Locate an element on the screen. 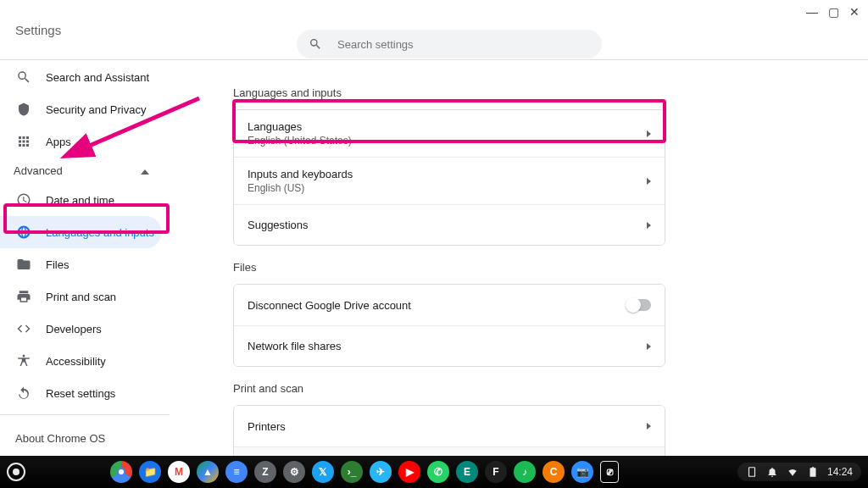 The height and width of the screenshot is (488, 868). notifications-icon is located at coordinates (772, 472).